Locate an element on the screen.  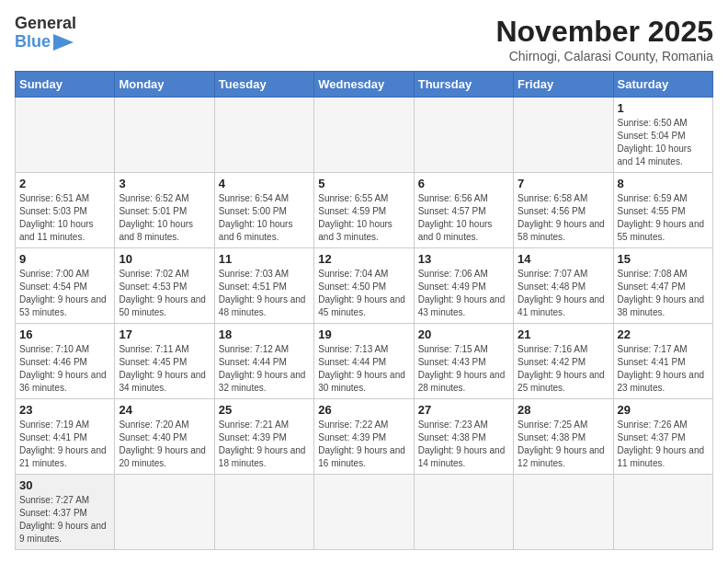
calendar-day-cell: 28Sunrise: 7:25 AM Sunset: 4:38 PM Dayli… is located at coordinates (563, 437).